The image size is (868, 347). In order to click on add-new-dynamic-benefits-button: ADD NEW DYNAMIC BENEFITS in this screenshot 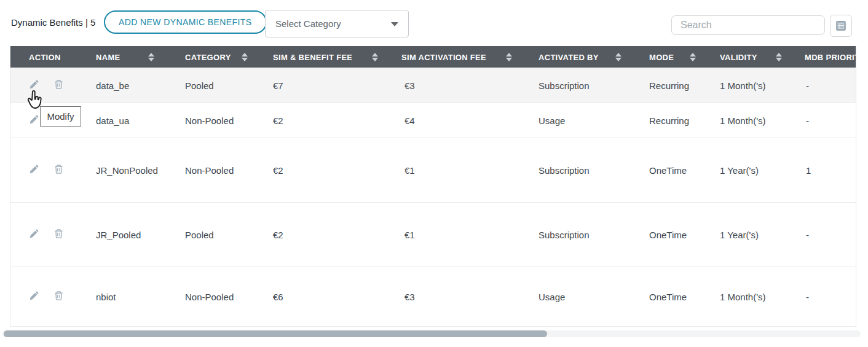, I will do `click(186, 22)`.